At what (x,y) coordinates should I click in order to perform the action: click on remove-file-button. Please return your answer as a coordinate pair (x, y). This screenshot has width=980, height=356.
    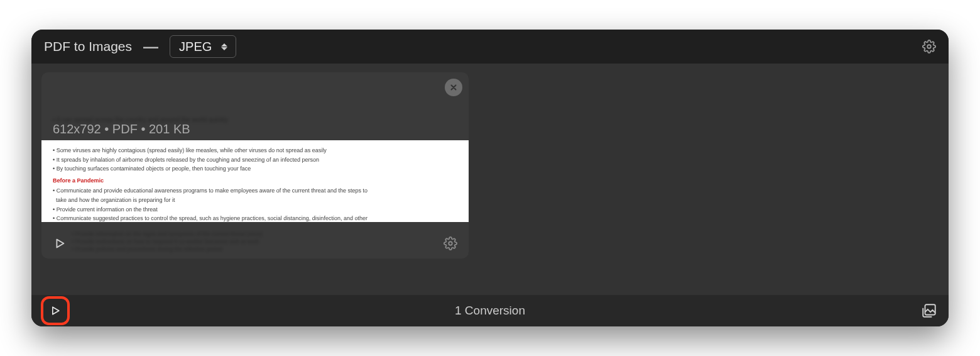
    Looking at the image, I should click on (454, 87).